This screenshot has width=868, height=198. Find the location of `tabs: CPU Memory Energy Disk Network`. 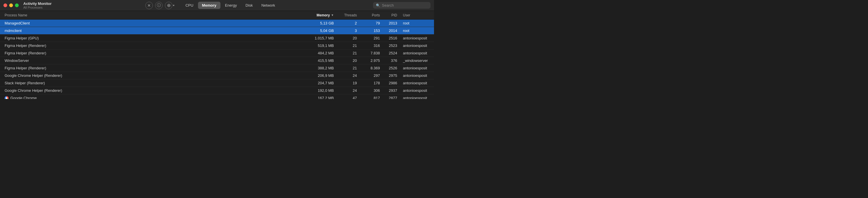

tabs: CPU Memory Energy Disk Network is located at coordinates (230, 5).